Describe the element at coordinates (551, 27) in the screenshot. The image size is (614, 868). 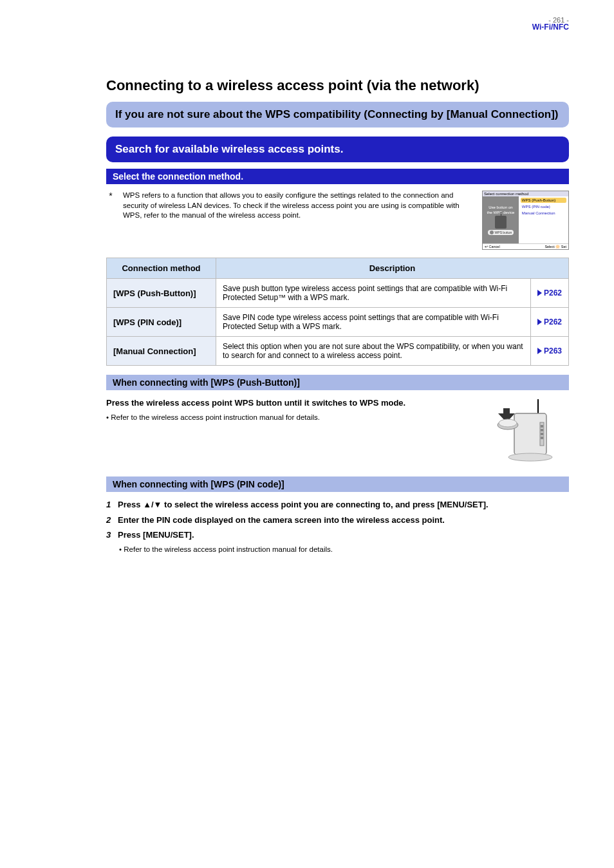
I see `page-header: Wi-Fi/NFC` at that location.